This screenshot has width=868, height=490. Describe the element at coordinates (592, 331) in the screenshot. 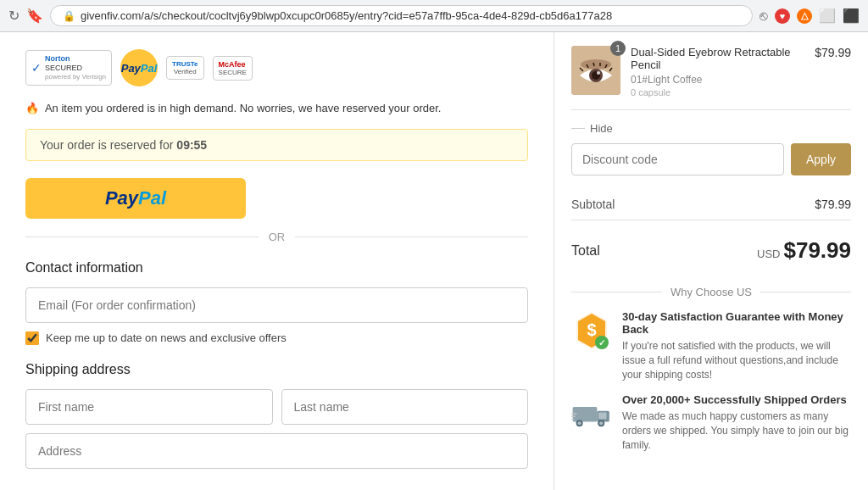

I see `money-back-icon: $ ✓` at that location.